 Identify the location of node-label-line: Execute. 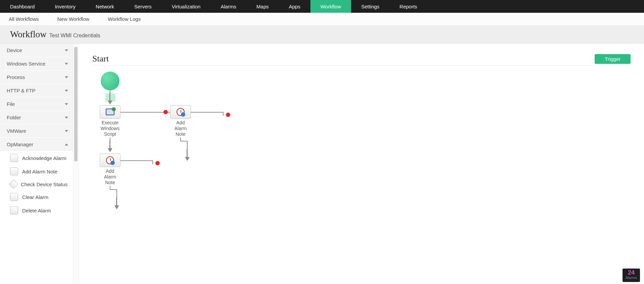
(110, 123).